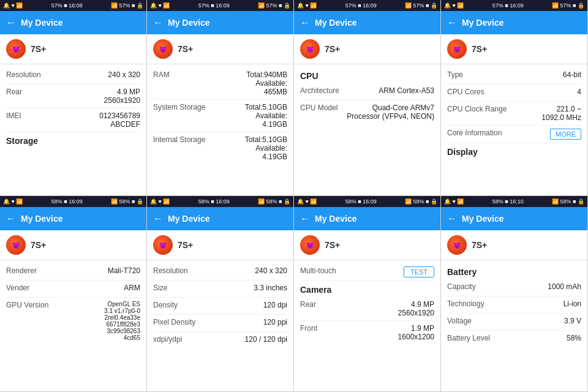 The width and height of the screenshot is (588, 392). What do you see at coordinates (74, 76) in the screenshot?
I see `table-row: Resolution 240 x 320` at bounding box center [74, 76].